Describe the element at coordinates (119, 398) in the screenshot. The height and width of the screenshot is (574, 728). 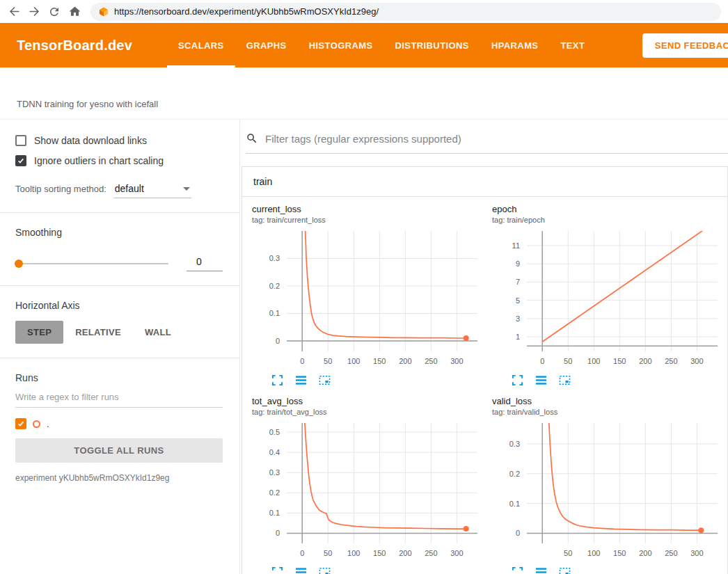
I see `runs-filter-input` at that location.